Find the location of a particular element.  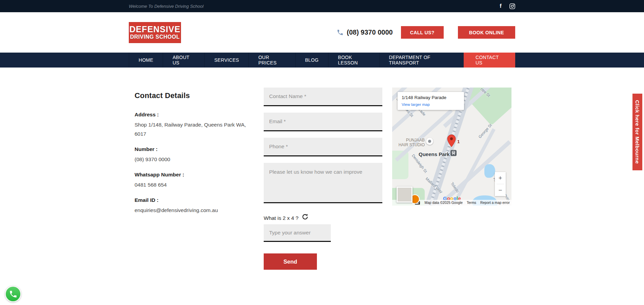

melbourne-tab: Click here for Melbourne is located at coordinates (637, 132).